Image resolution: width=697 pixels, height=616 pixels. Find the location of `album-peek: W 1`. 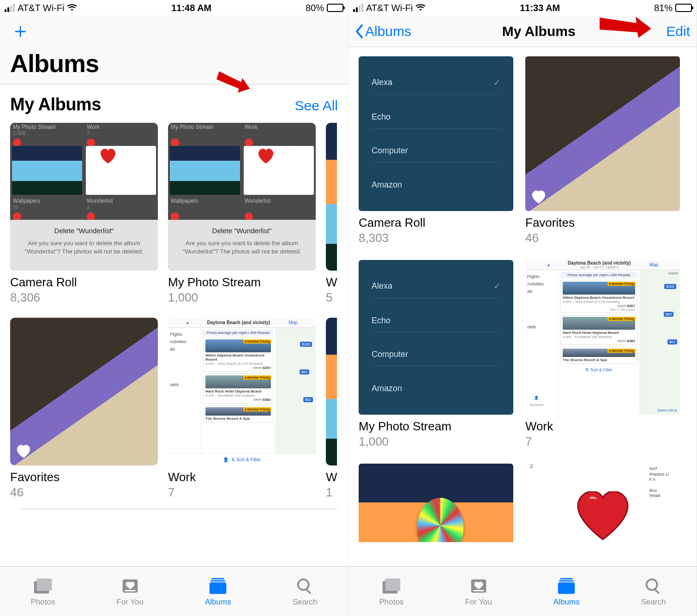

album-peek: W 1 is located at coordinates (331, 409).